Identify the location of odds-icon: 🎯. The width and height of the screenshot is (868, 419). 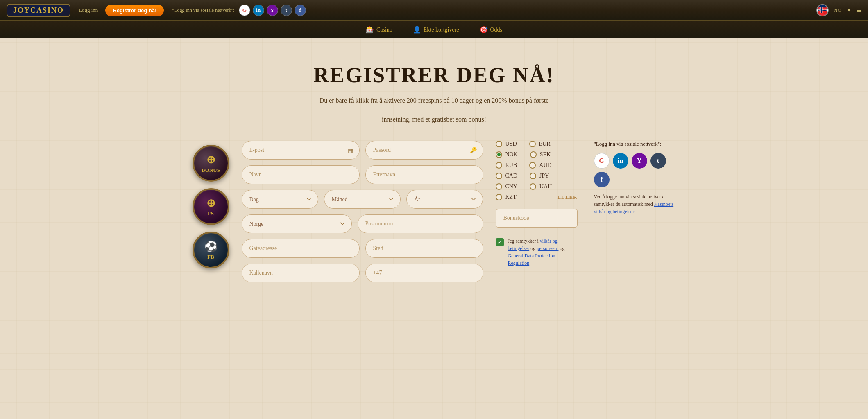
(484, 29).